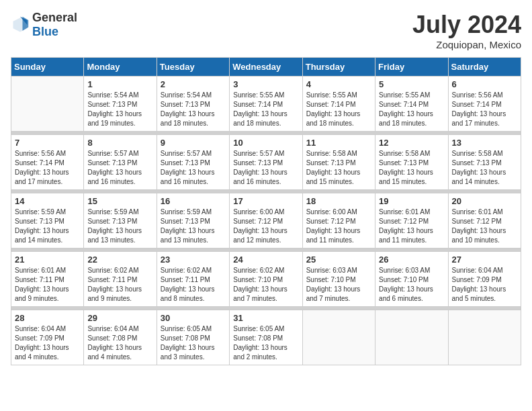 This screenshot has height=411, width=532. I want to click on calendar-cell: 13Sunrise: 5:58 AM Sunset: 7:13 PM Dayli…, so click(484, 163).